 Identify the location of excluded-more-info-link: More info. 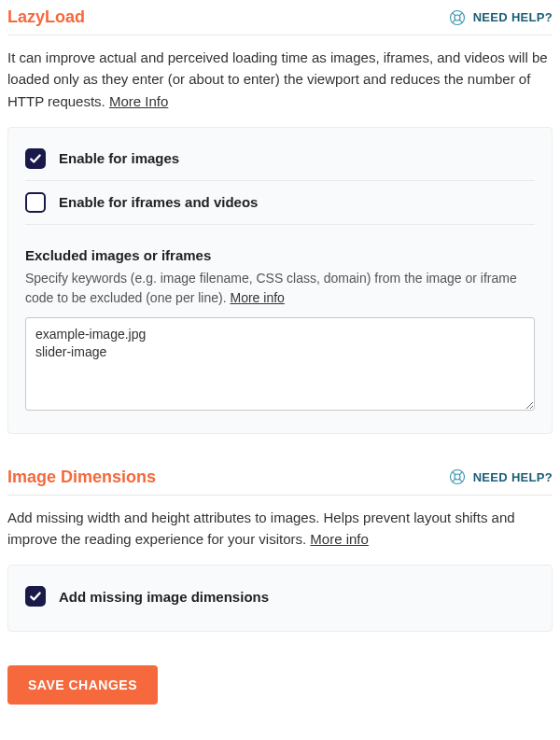
(257, 298).